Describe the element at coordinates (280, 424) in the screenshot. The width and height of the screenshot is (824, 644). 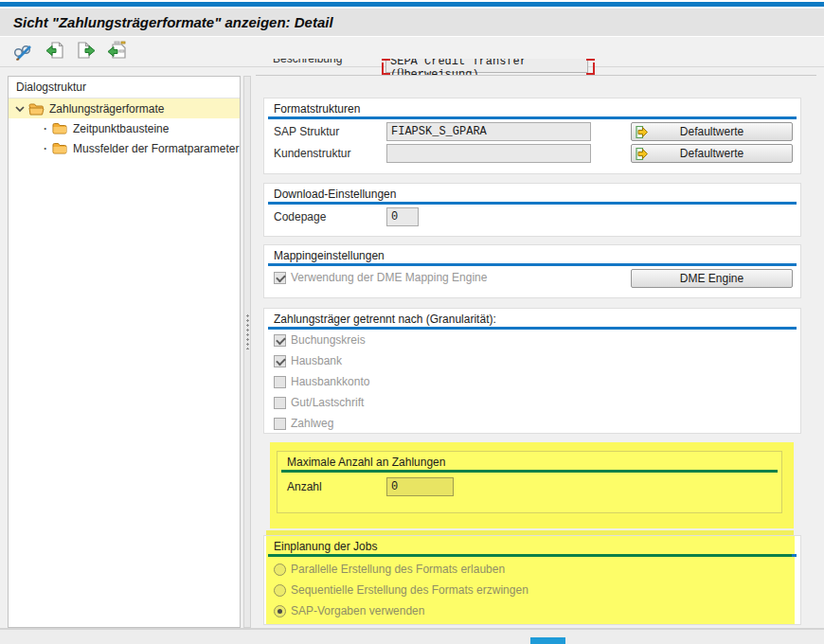
I see `zahlweg-checkbox` at that location.